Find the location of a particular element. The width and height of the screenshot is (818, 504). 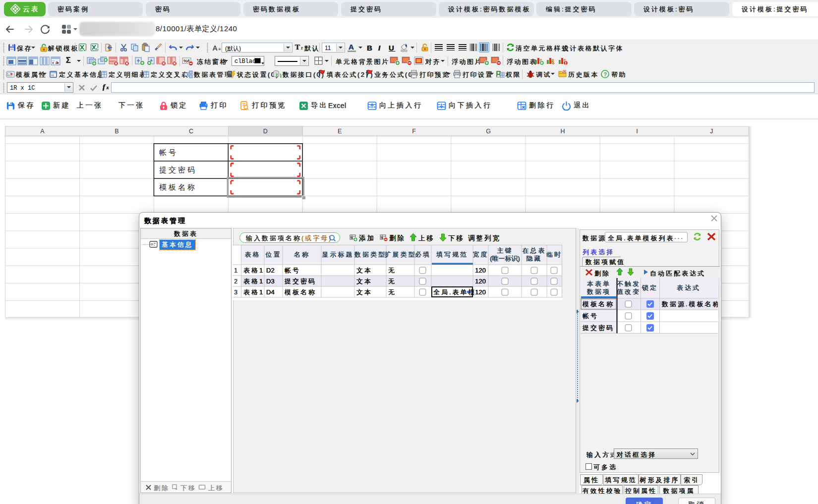

svg-text: G is located at coordinates (488, 131).